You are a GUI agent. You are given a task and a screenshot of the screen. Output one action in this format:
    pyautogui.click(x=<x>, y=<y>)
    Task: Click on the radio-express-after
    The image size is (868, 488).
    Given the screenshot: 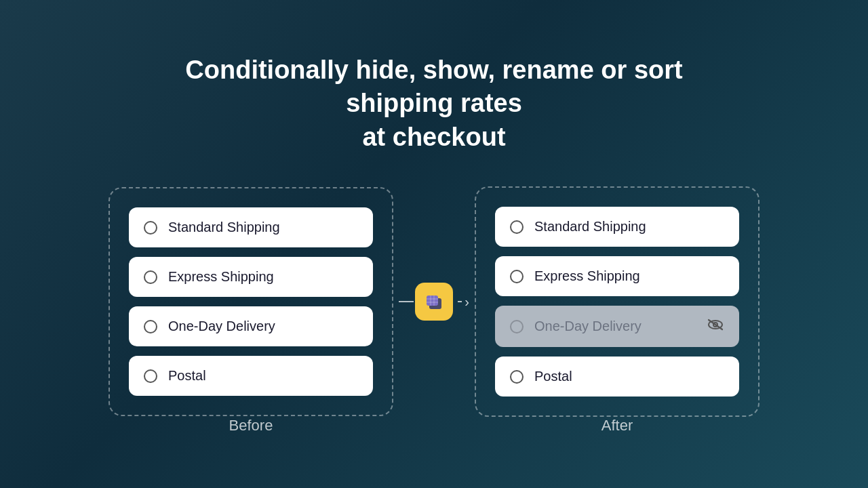 What is the action you would take?
    pyautogui.click(x=517, y=277)
    